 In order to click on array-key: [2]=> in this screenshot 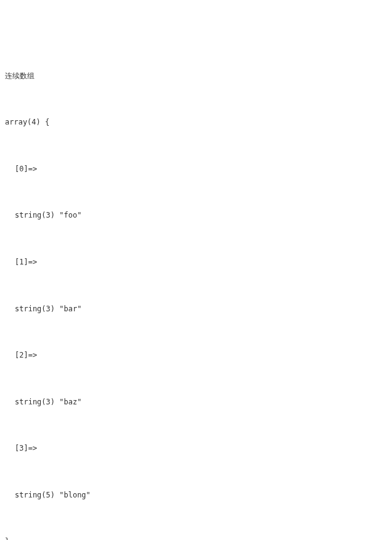, I will do `click(196, 355)`.